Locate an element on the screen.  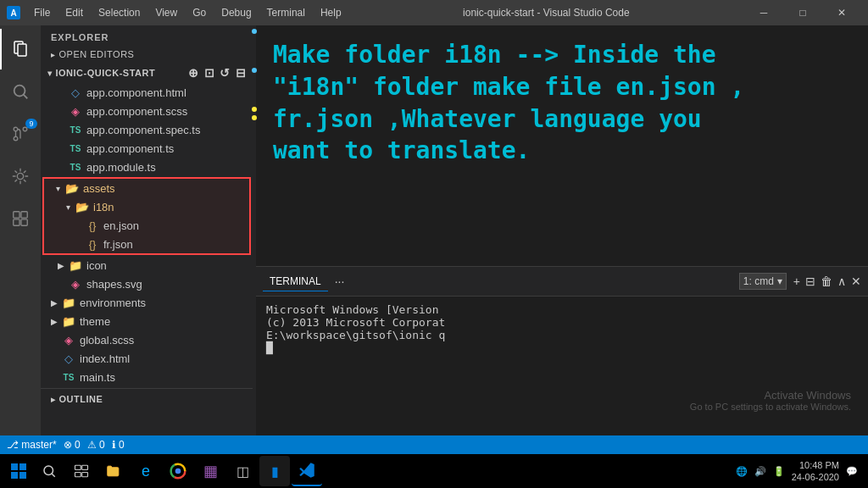
terminal-more-icon: ··· is located at coordinates (340, 281).